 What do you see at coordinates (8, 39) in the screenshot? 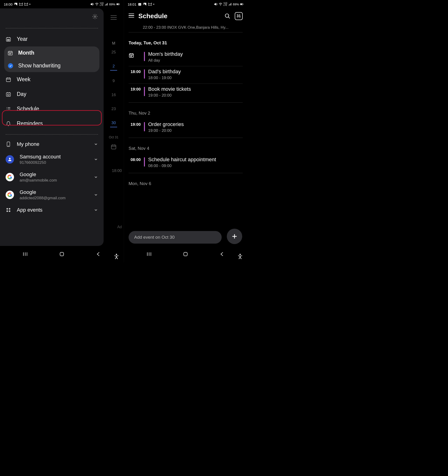
I see `year-icon` at bounding box center [8, 39].